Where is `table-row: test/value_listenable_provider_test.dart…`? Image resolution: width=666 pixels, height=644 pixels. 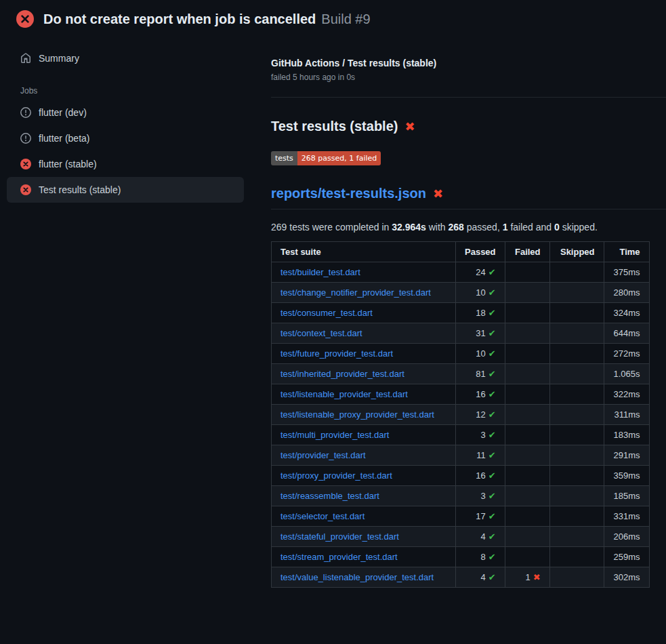 table-row: test/value_listenable_provider_test.dart… is located at coordinates (461, 578).